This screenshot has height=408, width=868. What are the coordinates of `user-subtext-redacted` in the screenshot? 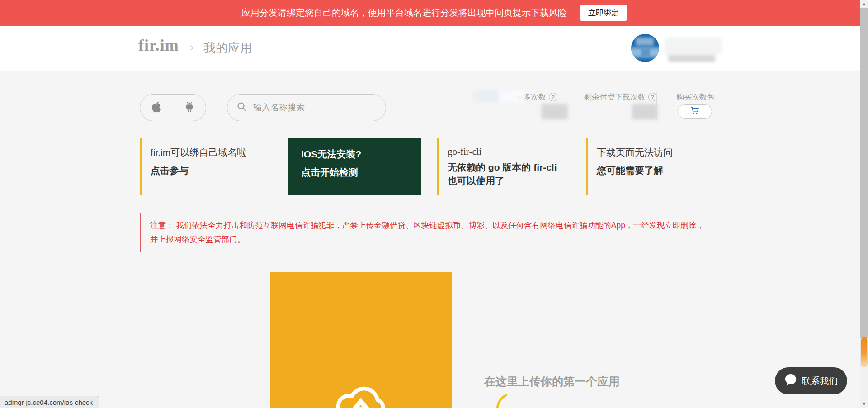 It's located at (692, 58).